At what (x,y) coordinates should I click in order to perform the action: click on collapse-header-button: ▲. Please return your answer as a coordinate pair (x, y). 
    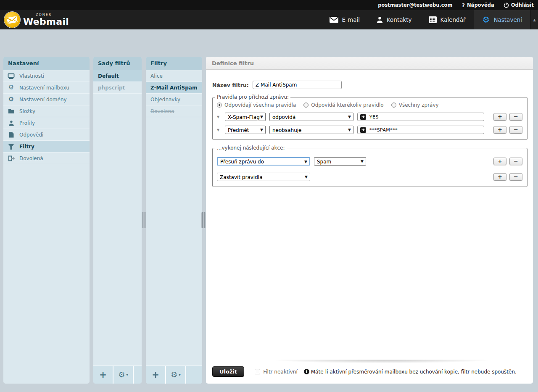
    Looking at the image, I should click on (534, 20).